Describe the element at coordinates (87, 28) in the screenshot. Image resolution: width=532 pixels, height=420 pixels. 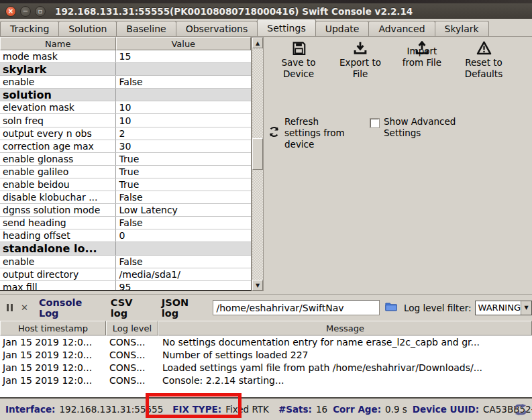
I see `tab-solution: Solution` at that location.